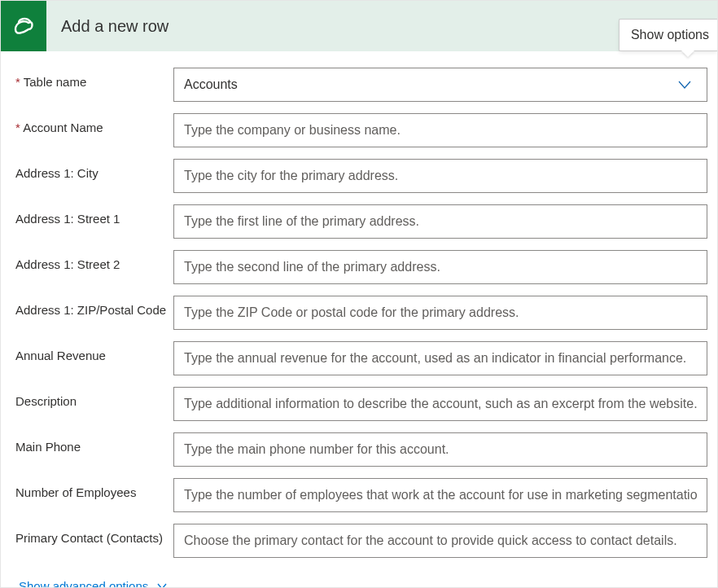 This screenshot has width=718, height=588. Describe the element at coordinates (361, 85) in the screenshot. I see `row-table-name: Table name Accounts` at that location.